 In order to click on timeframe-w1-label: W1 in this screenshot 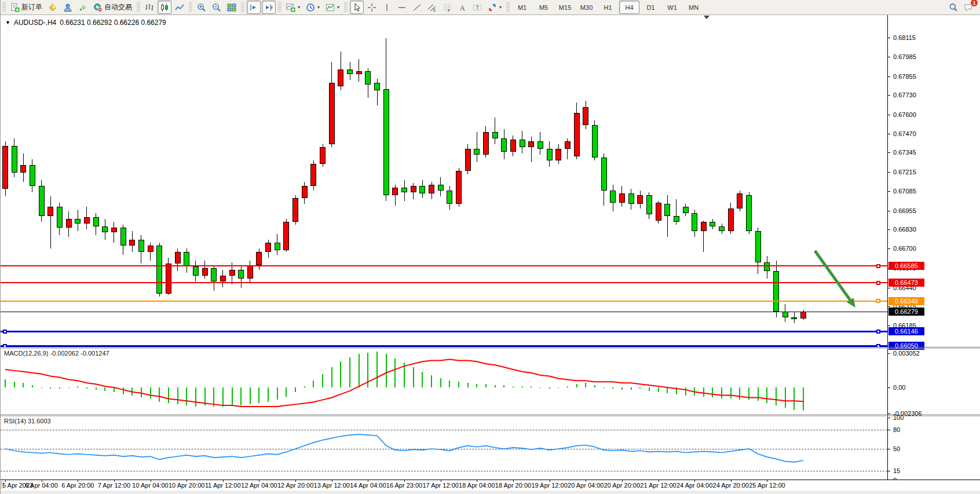, I will do `click(672, 8)`.